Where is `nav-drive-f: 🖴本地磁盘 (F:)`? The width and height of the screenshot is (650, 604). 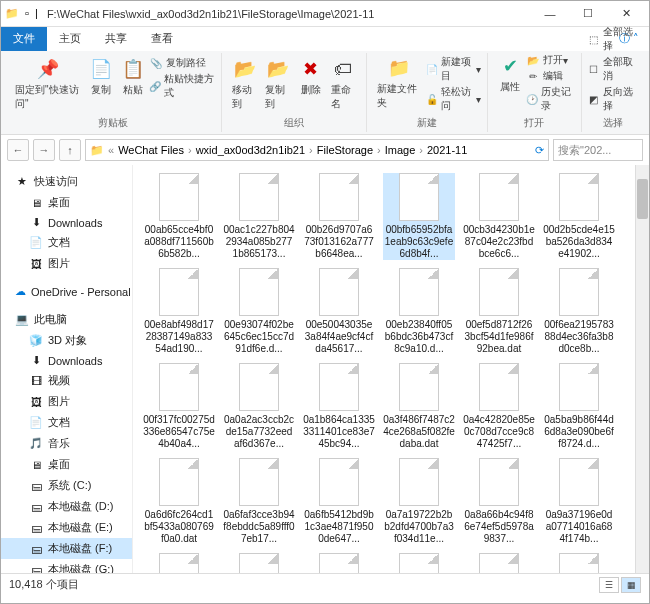 nav-drive-f: 🖴本地磁盘 (F:) is located at coordinates (66, 548).